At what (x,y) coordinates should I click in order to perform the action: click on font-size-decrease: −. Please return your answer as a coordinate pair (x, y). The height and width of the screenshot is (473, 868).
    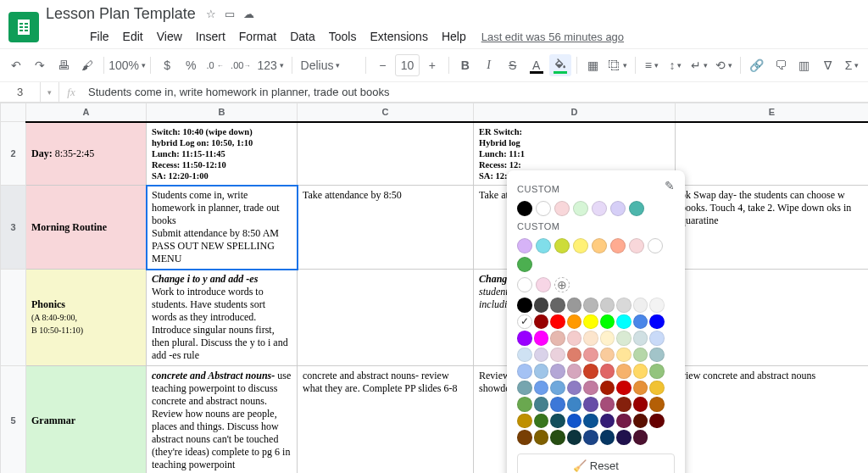
    Looking at the image, I should click on (382, 65).